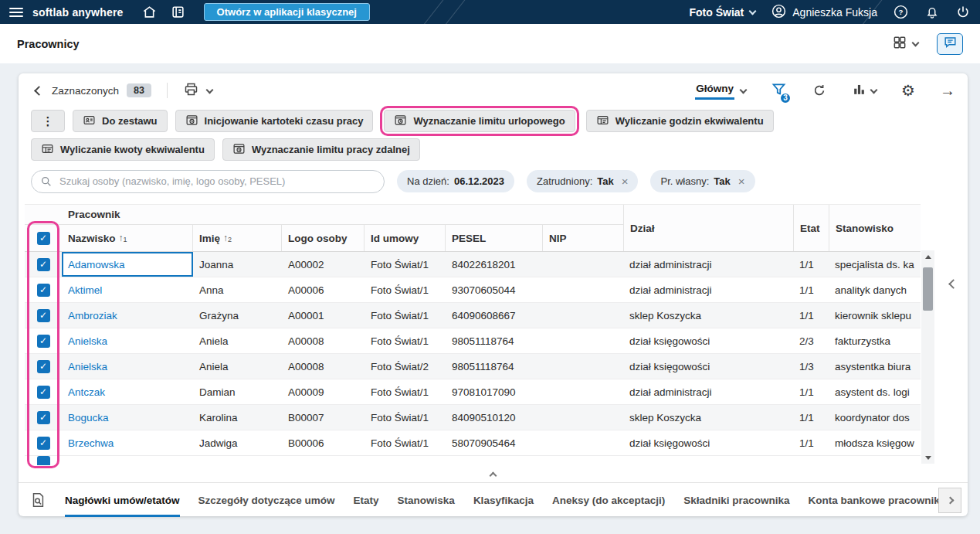  I want to click on wyliczanie-kwoty-button: Wyliczanie kwoty ekwiwalentu, so click(123, 150).